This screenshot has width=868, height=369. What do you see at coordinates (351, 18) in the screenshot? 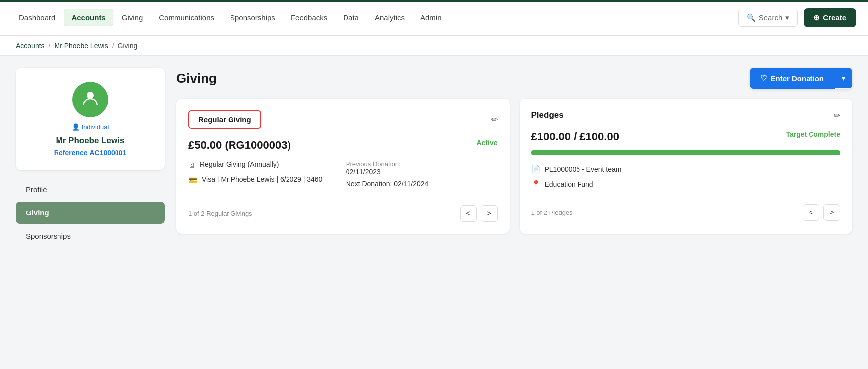
I see `nav-item-data: Data` at bounding box center [351, 18].